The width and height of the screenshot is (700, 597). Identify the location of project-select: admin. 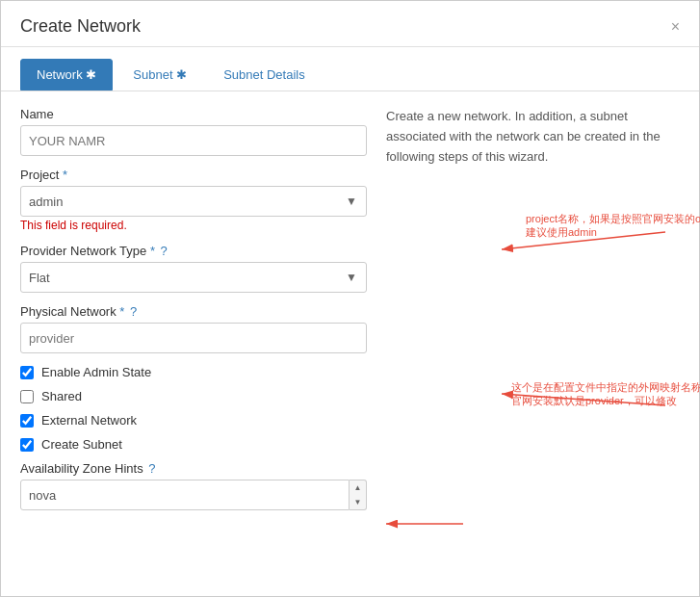
(194, 201).